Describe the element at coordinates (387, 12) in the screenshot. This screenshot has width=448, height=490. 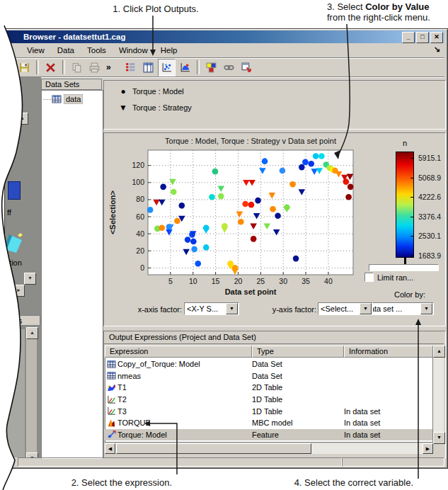
I see `callout-3-text: 3. Select Color by Valuefrom the right-c…` at that location.